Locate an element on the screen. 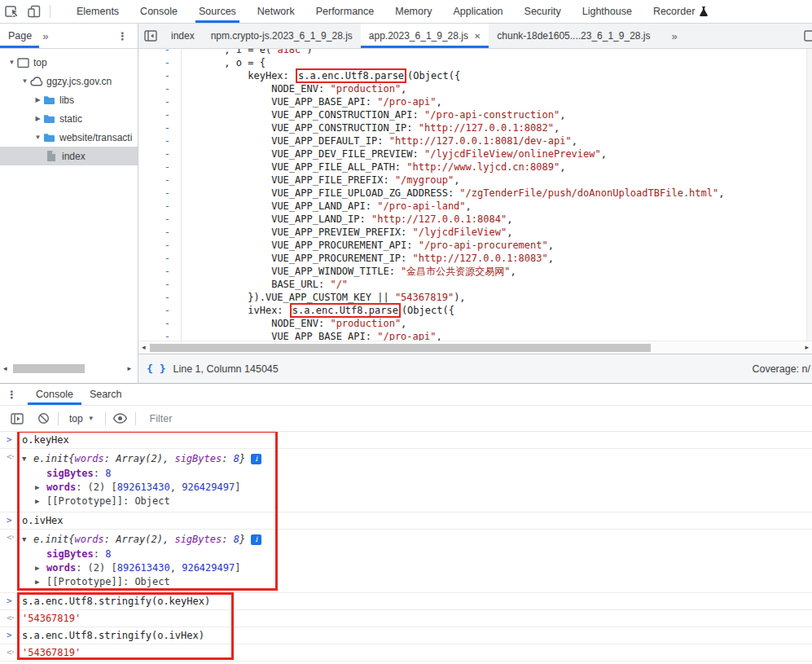  tree-item-static: ▶static is located at coordinates (68, 119).